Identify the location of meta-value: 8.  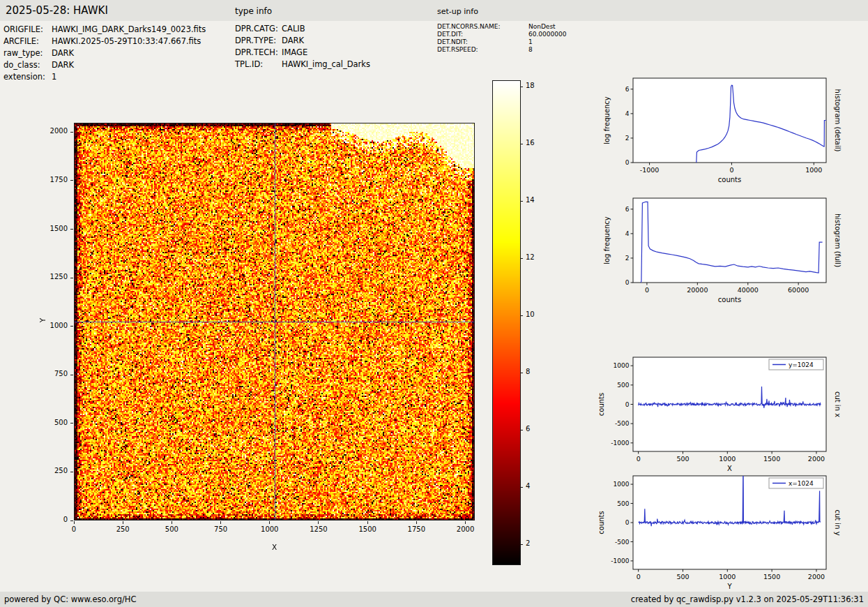
(531, 50).